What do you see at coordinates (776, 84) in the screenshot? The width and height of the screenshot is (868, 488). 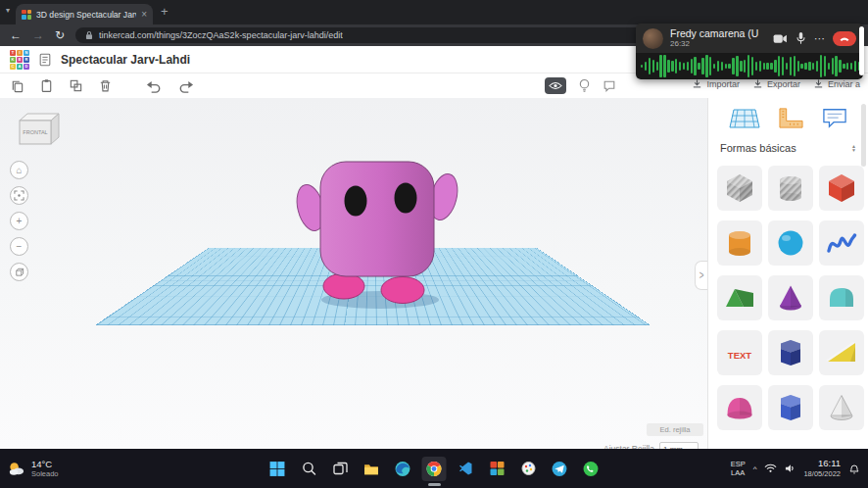 I see `header-actions: ImportarExportarEnviar a` at bounding box center [776, 84].